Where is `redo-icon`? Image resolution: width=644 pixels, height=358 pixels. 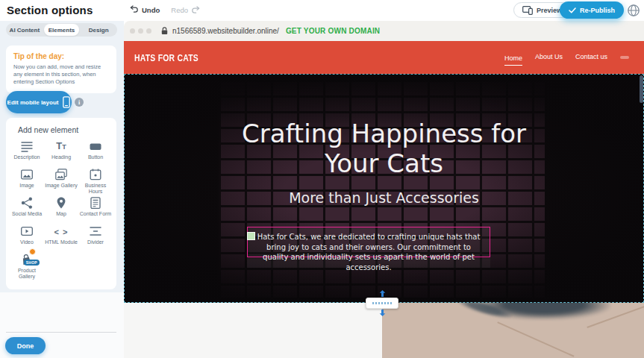 redo-icon is located at coordinates (196, 10).